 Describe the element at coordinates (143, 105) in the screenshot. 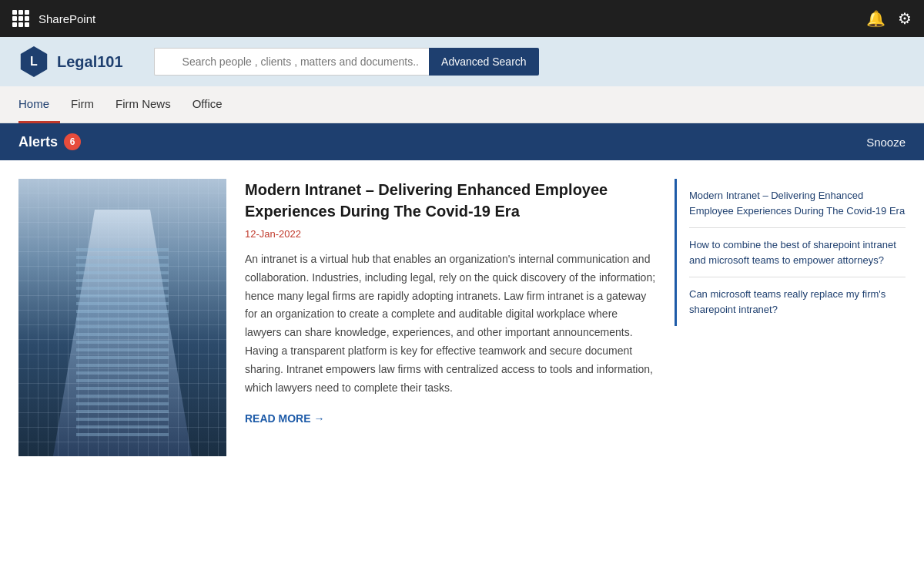

I see `nav-item-firm-news: Firm News` at that location.